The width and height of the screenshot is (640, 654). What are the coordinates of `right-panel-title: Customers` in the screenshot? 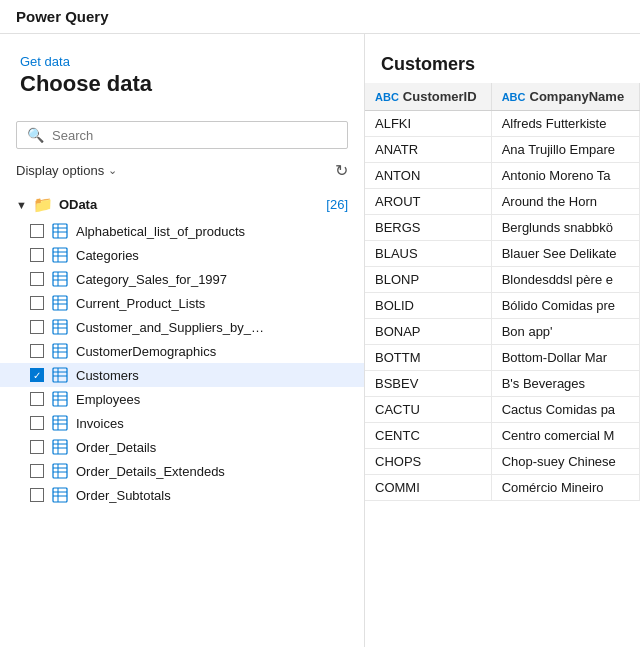 It's located at (502, 58).